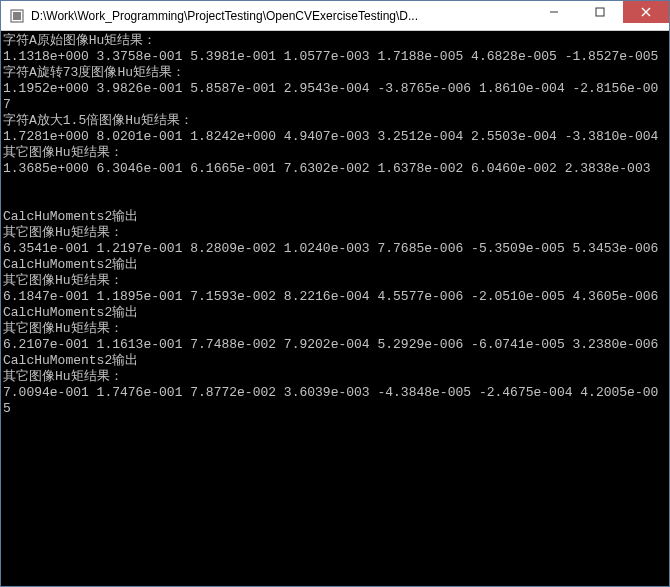 Image resolution: width=670 pixels, height=587 pixels. I want to click on minimize-button, so click(554, 12).